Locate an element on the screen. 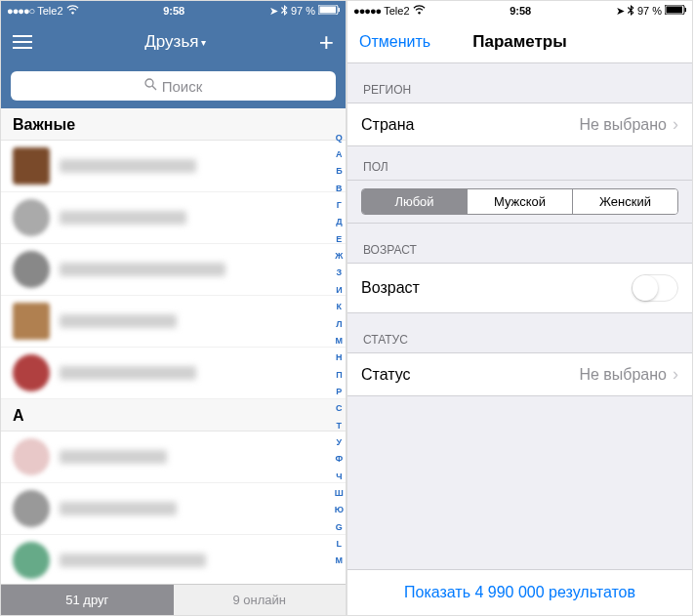 This screenshot has height=616, width=694. age-toggle is located at coordinates (655, 288).